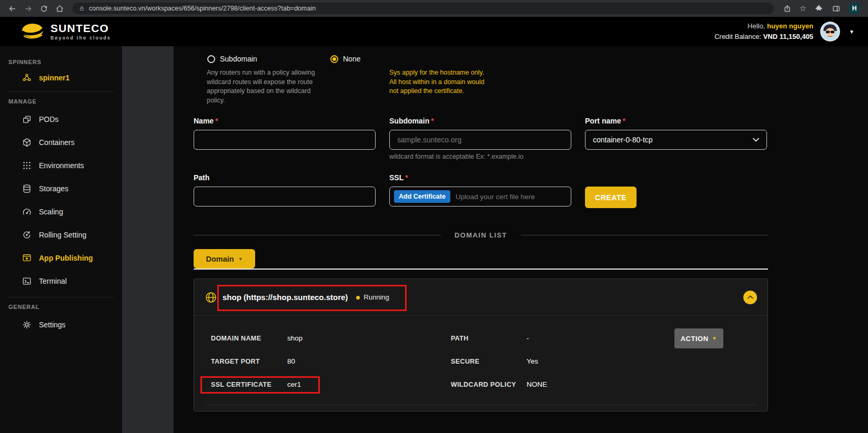  I want to click on name-label: Name*, so click(206, 121).